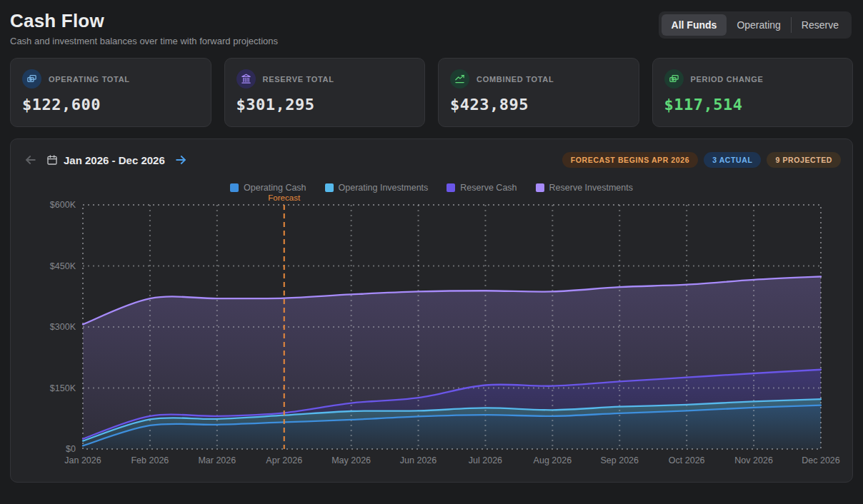  What do you see at coordinates (144, 41) in the screenshot?
I see `page-subtitle: Cash and investment balances over time w…` at bounding box center [144, 41].